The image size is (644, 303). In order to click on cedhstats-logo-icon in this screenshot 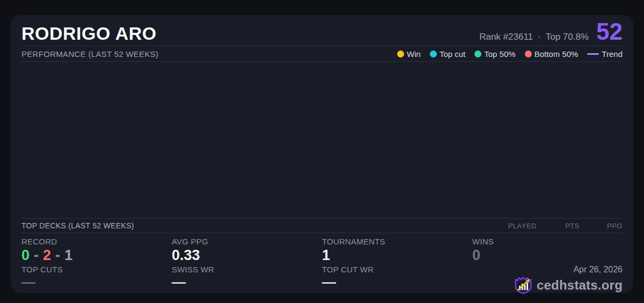, I will do `click(523, 285)`.